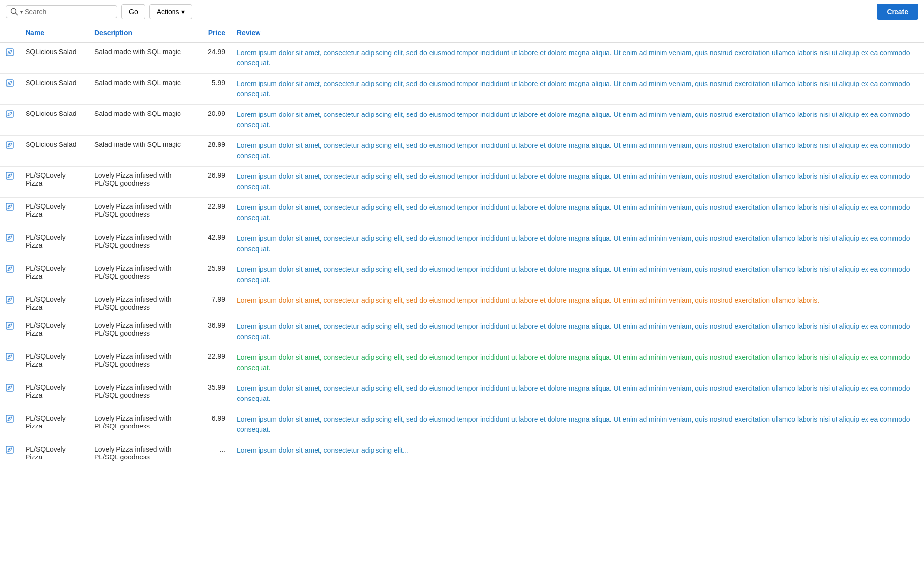 This screenshot has width=924, height=571. What do you see at coordinates (183, 12) in the screenshot?
I see `actions-chevron-icon: ▾` at bounding box center [183, 12].